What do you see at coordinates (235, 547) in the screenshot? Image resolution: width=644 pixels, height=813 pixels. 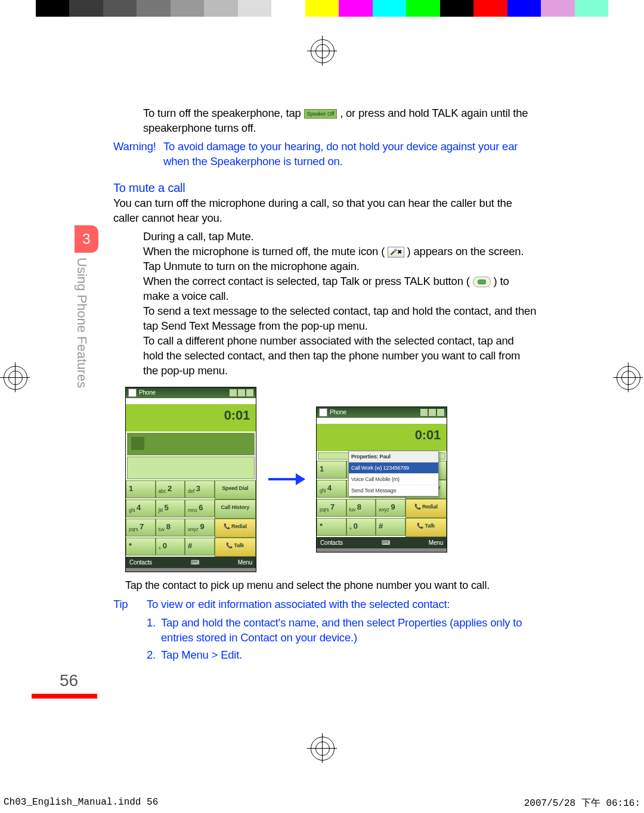 I see `talk-key: 📞 Talk` at bounding box center [235, 547].